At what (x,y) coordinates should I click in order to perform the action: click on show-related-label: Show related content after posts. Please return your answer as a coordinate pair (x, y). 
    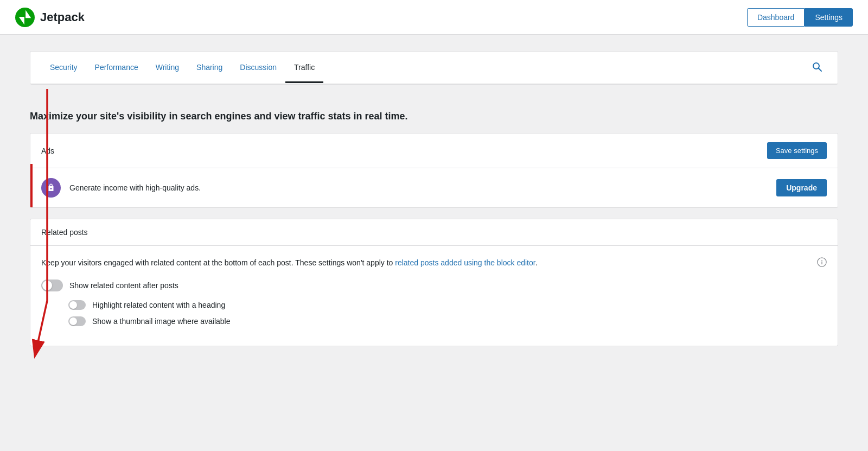
    Looking at the image, I should click on (124, 285).